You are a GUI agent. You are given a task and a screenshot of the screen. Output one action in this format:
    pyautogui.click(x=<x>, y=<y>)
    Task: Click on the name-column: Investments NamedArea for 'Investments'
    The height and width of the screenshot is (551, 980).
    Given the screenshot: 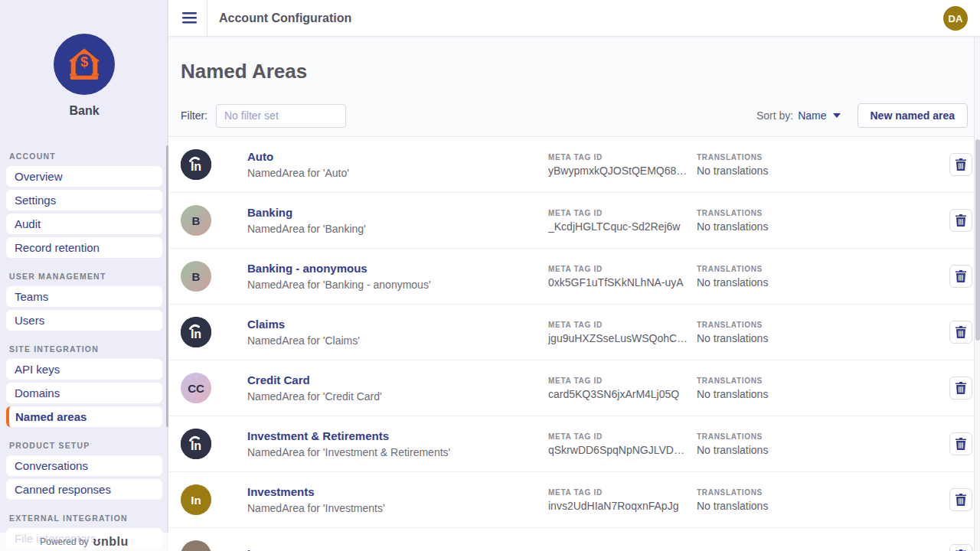 What is the action you would take?
    pyautogui.click(x=398, y=500)
    